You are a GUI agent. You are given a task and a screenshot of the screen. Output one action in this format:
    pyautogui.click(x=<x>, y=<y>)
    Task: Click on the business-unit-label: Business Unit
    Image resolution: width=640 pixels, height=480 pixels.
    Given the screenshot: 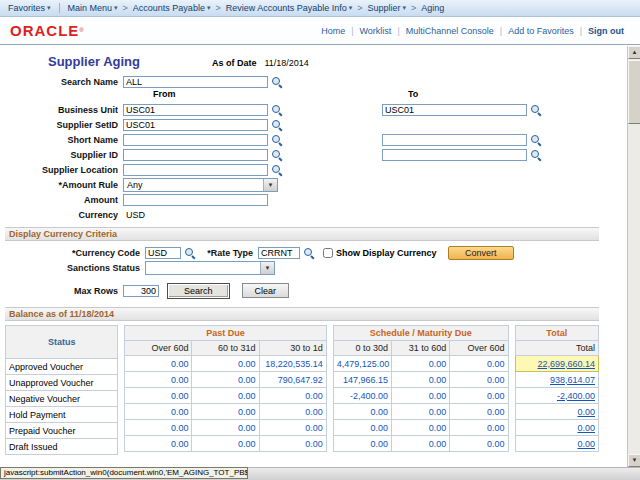 What is the action you would take?
    pyautogui.click(x=64, y=110)
    